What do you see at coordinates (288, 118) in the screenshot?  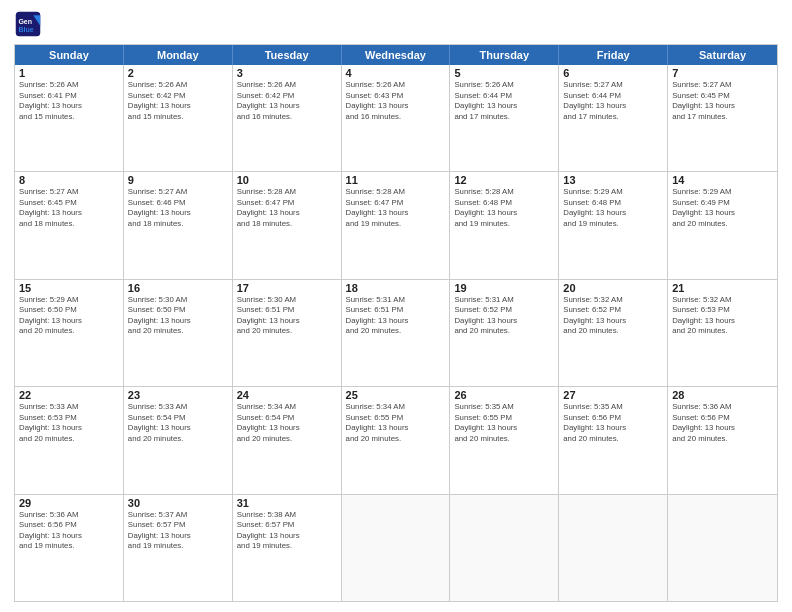 I see `calendar-cell: 3Sunrise: 5:26 AM Sunset: 6:42 PM Daylig…` at bounding box center [288, 118].